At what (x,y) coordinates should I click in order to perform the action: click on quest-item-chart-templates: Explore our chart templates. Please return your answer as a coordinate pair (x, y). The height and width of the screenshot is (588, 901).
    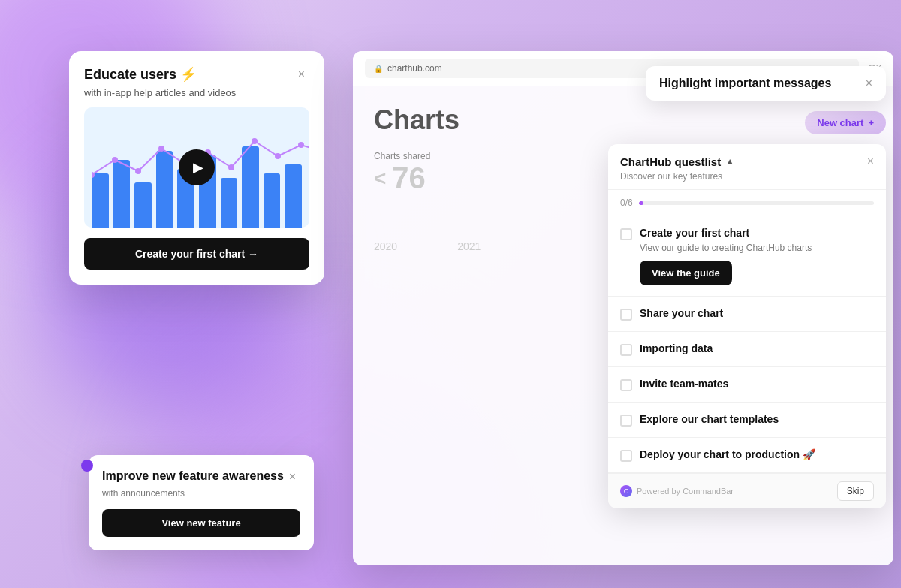
    Looking at the image, I should click on (747, 421).